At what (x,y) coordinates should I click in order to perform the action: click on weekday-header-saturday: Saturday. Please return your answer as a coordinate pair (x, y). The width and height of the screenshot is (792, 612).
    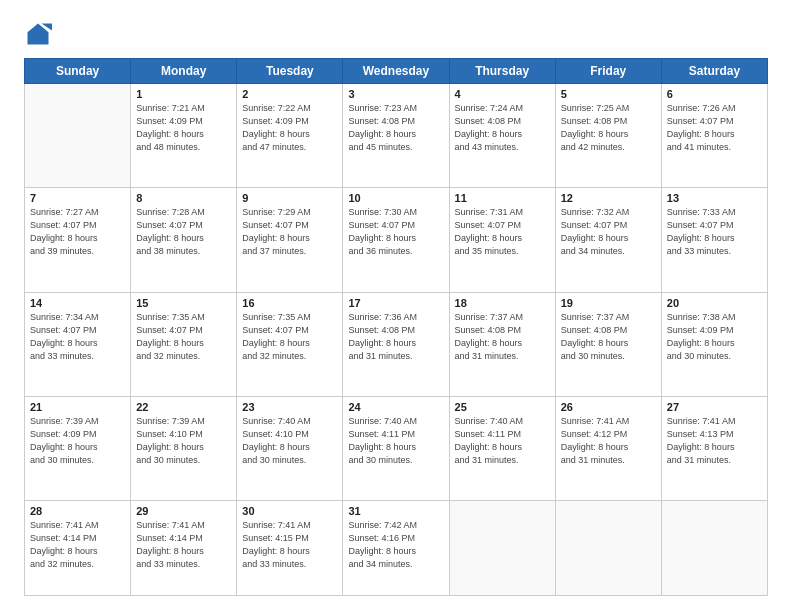
    Looking at the image, I should click on (714, 72).